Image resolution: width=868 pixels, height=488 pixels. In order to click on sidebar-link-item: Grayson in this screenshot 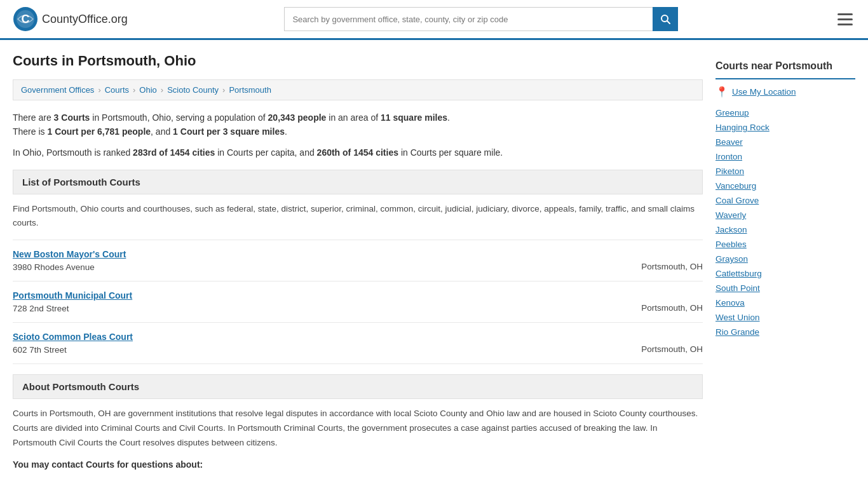, I will do `click(785, 259)`.